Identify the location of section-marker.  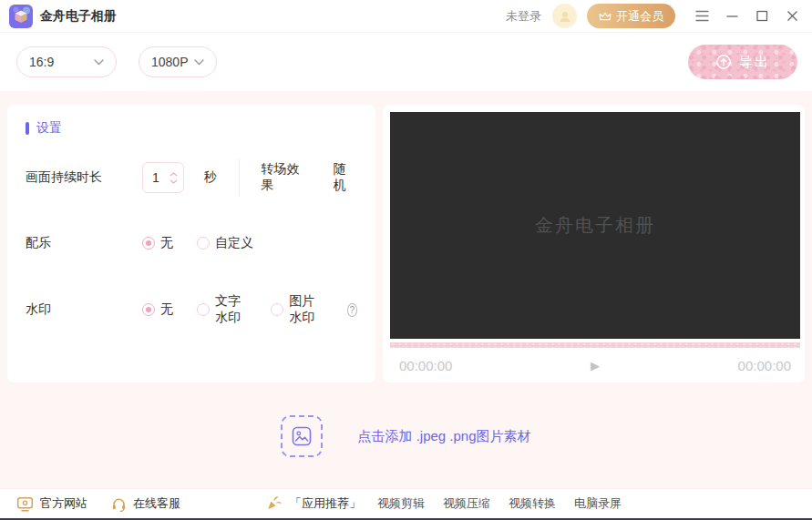
(27, 128).